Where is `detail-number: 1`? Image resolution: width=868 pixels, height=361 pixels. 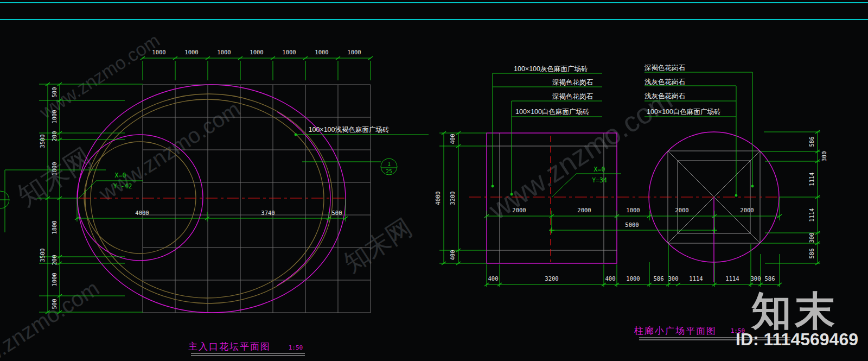 detail-number: 1 is located at coordinates (389, 164).